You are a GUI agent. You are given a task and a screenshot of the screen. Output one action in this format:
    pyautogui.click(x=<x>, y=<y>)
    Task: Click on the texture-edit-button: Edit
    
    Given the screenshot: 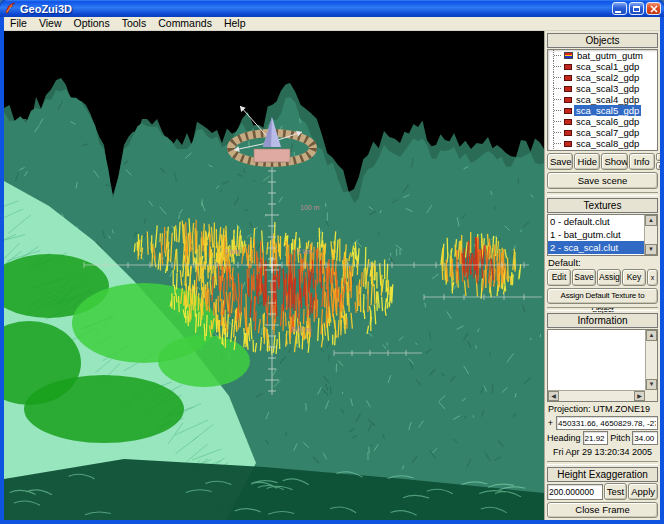 What is the action you would take?
    pyautogui.click(x=559, y=278)
    